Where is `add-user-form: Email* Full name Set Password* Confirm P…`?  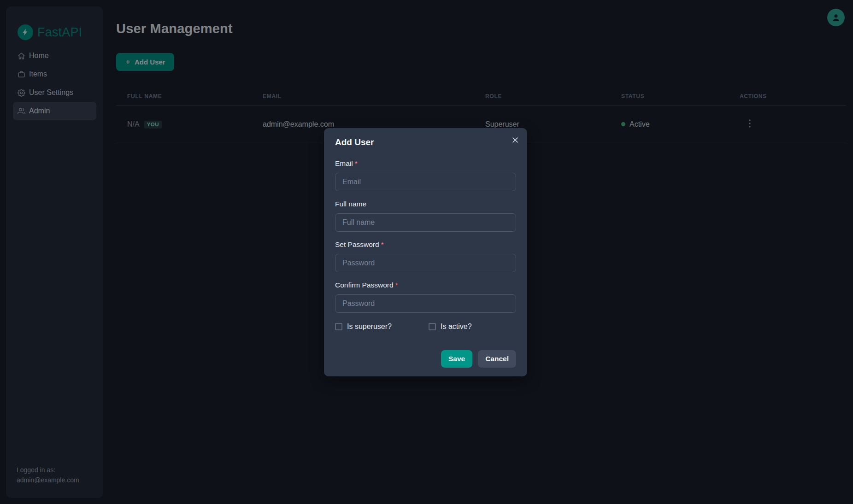 add-user-form: Email* Full name Set Password* Confirm P… is located at coordinates (426, 264).